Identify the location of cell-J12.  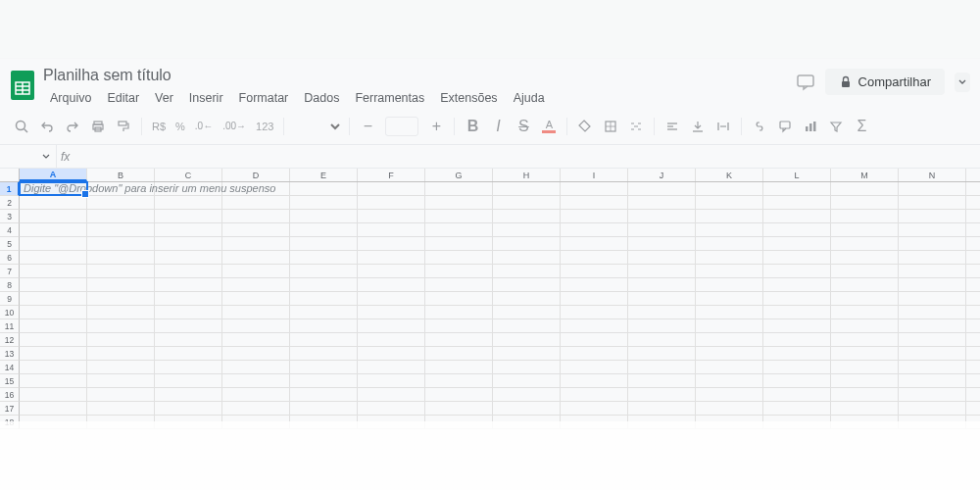
(662, 339).